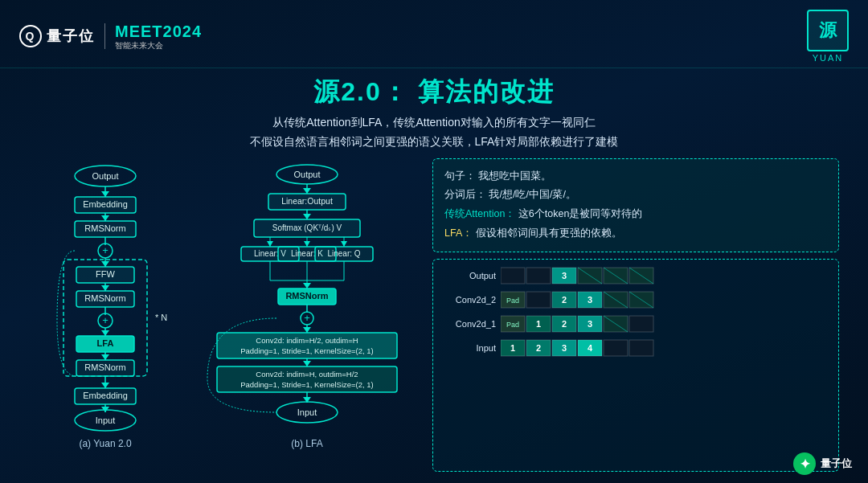 The image size is (868, 483). What do you see at coordinates (158, 46) in the screenshot?
I see `meet-sub-text: 智能未来大会` at bounding box center [158, 46].